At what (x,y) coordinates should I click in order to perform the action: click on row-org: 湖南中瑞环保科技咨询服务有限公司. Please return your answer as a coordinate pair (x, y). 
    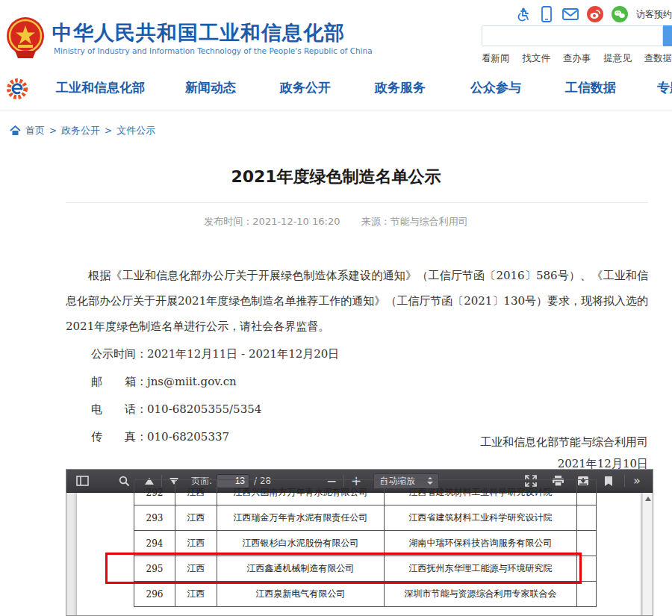
    Looking at the image, I should click on (481, 544).